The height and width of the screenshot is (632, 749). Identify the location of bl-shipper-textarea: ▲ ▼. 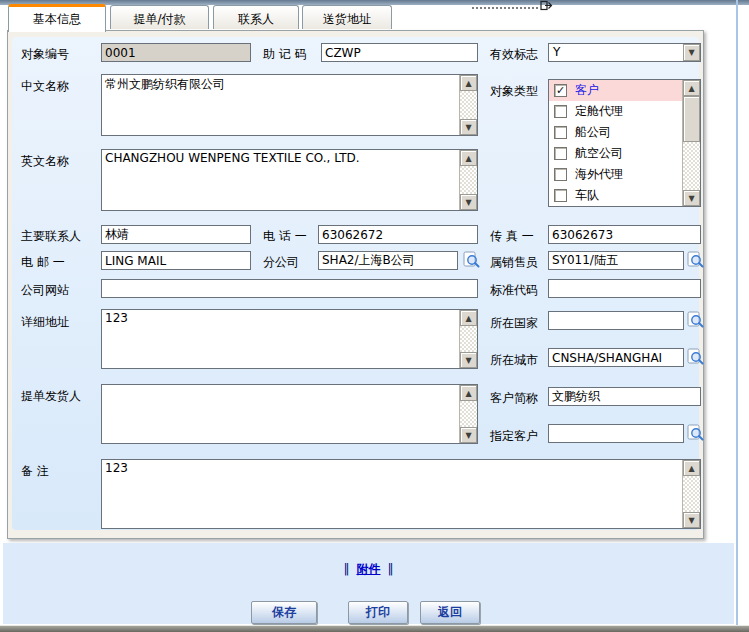
(290, 414).